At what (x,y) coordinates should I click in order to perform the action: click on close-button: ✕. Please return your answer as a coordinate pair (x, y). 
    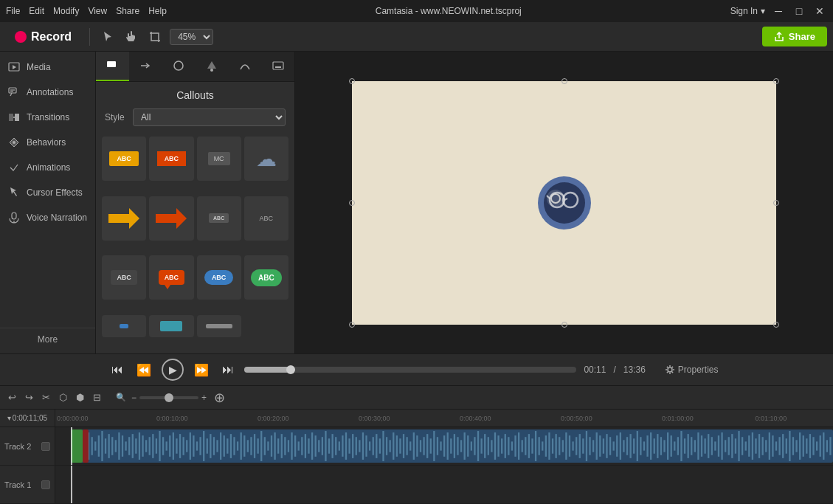
    Looking at the image, I should click on (820, 11).